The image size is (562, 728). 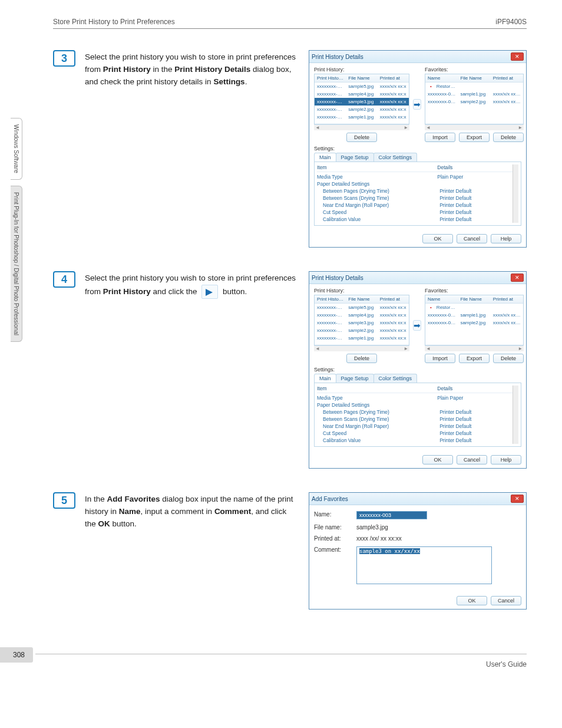 I want to click on side-tab-plugin: Print Plug-In for Photoshop / Digital Ph…, so click(x=16, y=264).